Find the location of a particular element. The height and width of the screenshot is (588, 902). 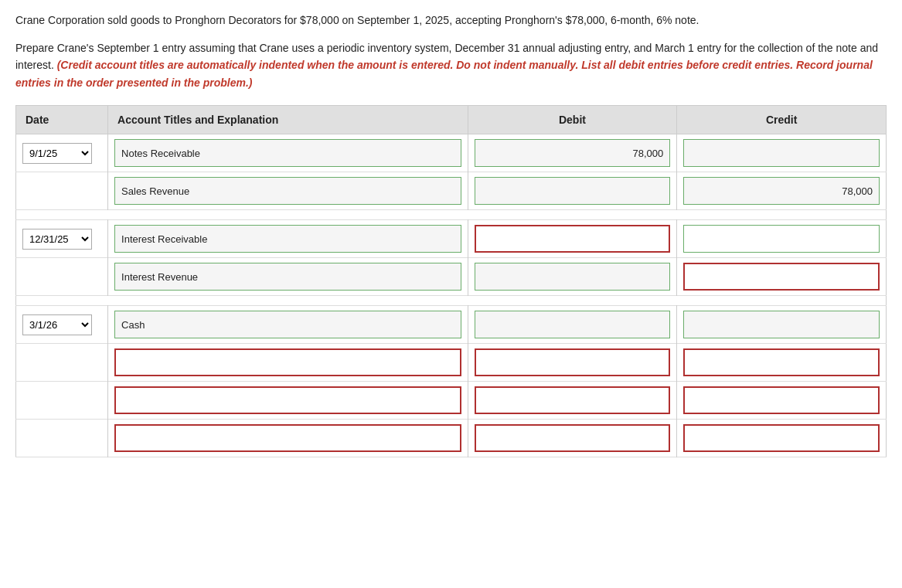

header-debit-label: Debit is located at coordinates (572, 120).